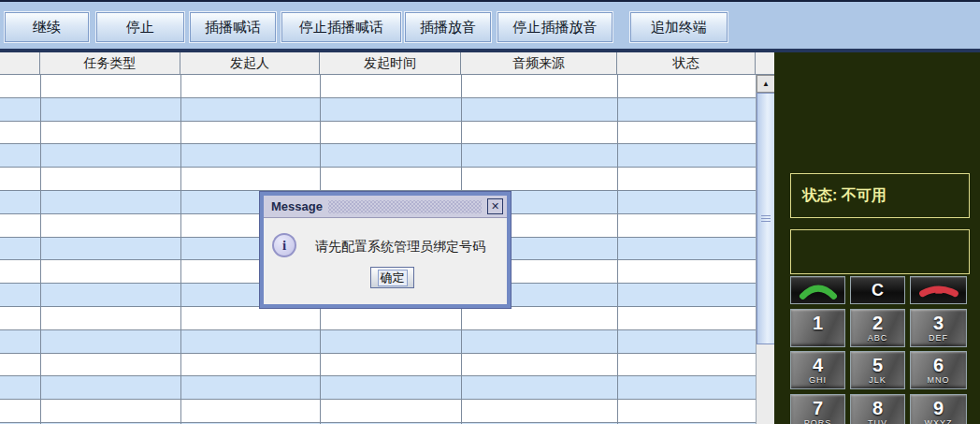 The height and width of the screenshot is (424, 980). What do you see at coordinates (555, 27) in the screenshot?
I see `stop-insert-playback-button: 停止插播放音` at bounding box center [555, 27].